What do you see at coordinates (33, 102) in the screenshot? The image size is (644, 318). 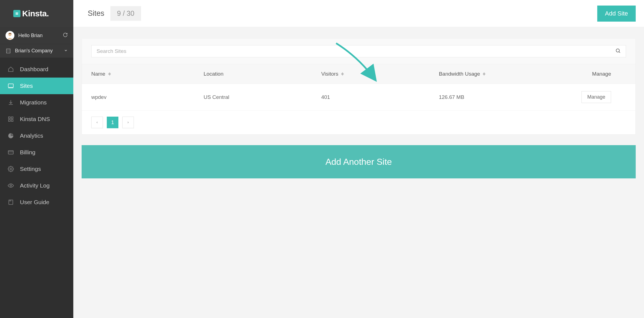 I see `nav-label: Migrations` at bounding box center [33, 102].